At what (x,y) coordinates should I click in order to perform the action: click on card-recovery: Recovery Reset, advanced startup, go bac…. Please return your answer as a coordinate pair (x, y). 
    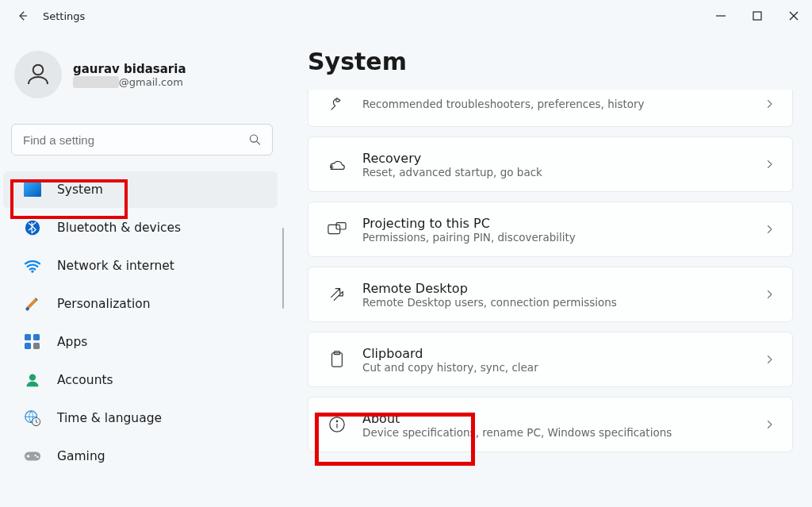
    Looking at the image, I should click on (550, 164).